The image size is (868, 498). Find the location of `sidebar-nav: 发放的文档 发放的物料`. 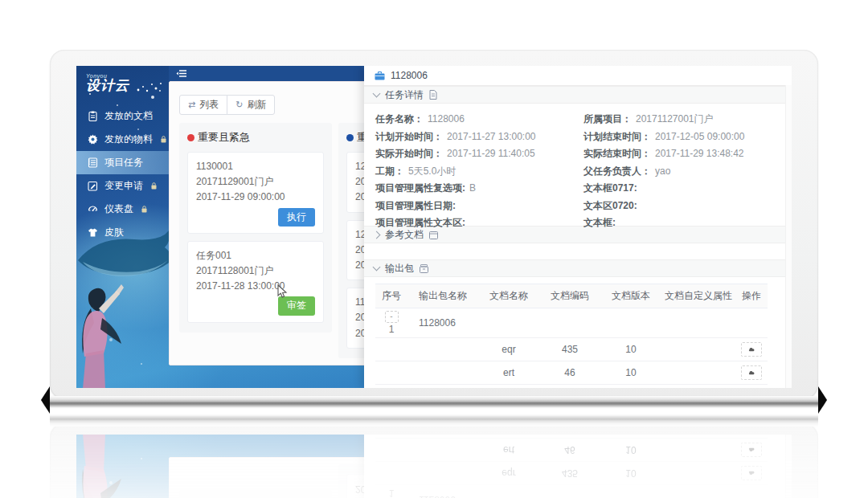

sidebar-nav: 发放的文档 发放的物料 is located at coordinates (122, 174).